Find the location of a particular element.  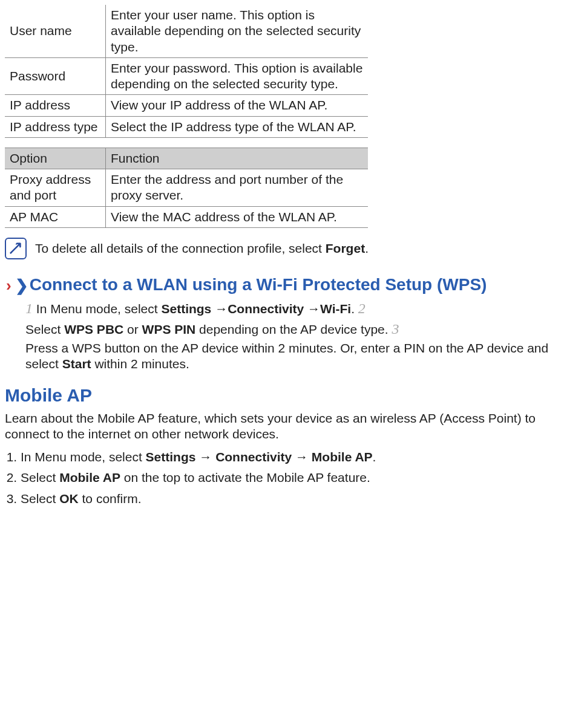

list-item: Select Mobile AP on the top to activate … is located at coordinates (289, 478).